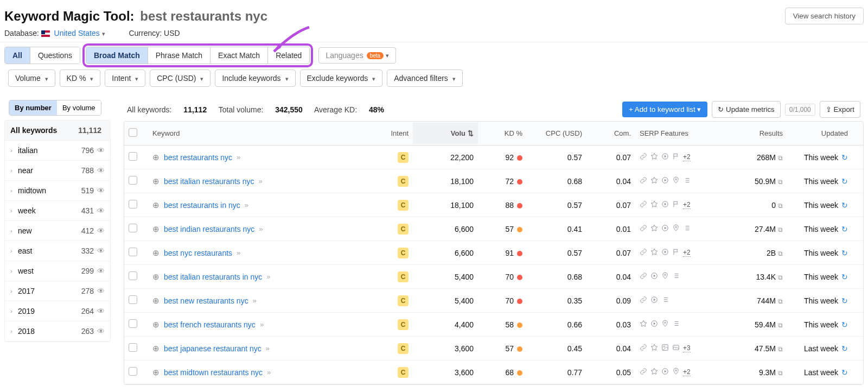 The image size is (868, 392). Describe the element at coordinates (58, 271) in the screenshot. I see `sidebar-group-west: › west 299 👁` at that location.